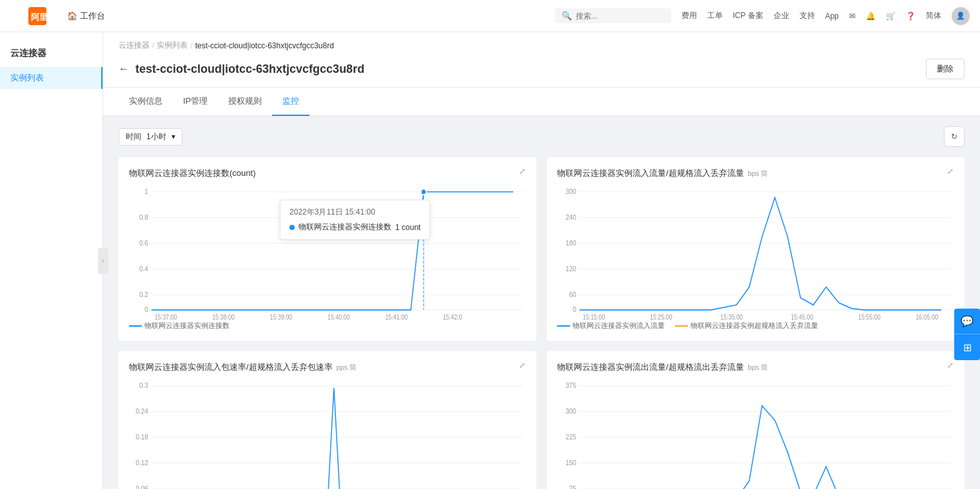  I want to click on svg-text: 0, so click(574, 309).